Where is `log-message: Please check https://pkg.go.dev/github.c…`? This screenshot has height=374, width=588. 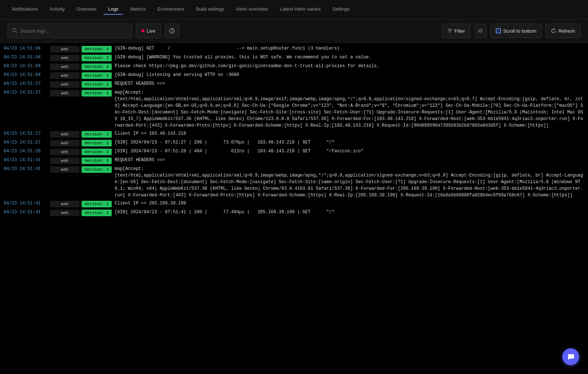
log-message: Please check https://pkg.go.dev/github.c… is located at coordinates (349, 66).